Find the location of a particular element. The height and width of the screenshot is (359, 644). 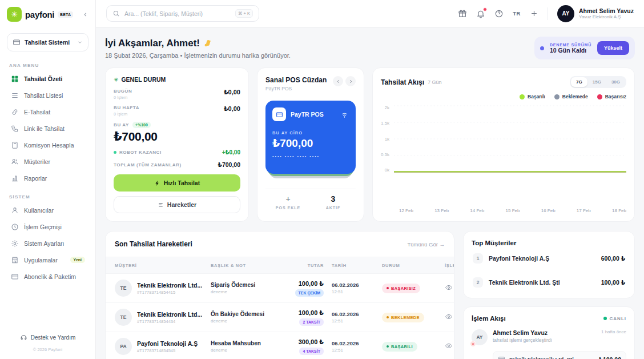

stat-sub: 0 İşlem is located at coordinates (123, 97).